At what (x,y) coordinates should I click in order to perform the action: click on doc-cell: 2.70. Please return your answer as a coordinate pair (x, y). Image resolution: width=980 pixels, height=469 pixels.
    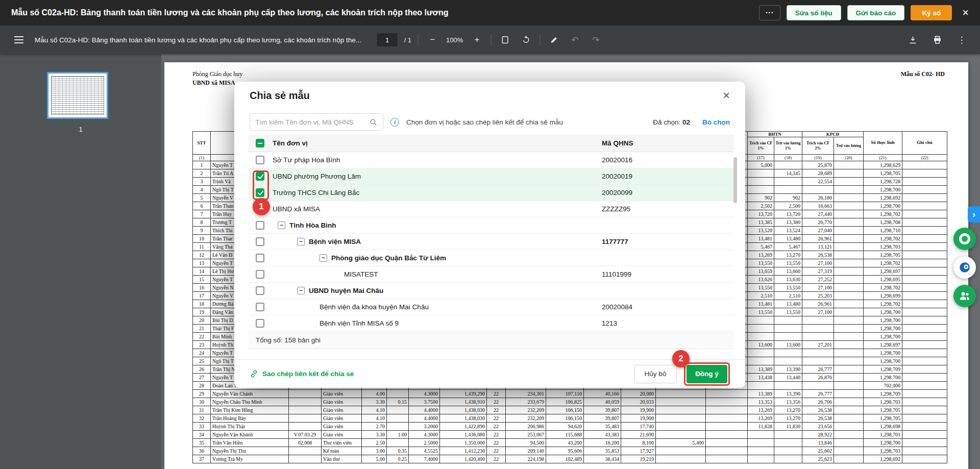
    Looking at the image, I should click on (375, 427).